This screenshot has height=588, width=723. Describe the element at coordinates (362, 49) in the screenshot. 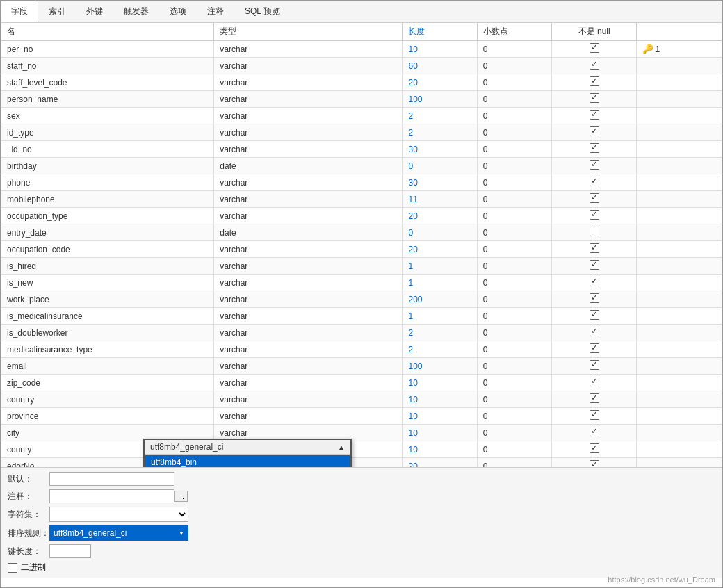

I see `table-row: per_novarchar100🔑1` at that location.